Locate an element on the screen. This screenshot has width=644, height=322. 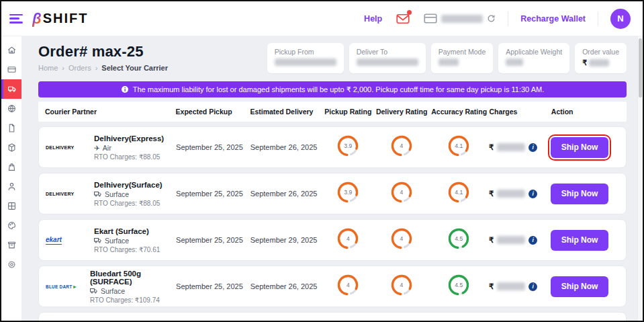
pickup-rating-cell: 4 is located at coordinates (348, 286).